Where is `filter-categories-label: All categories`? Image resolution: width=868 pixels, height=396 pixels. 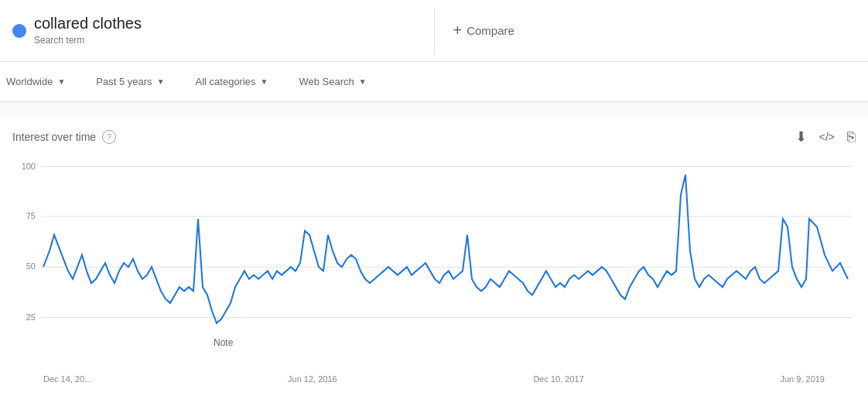 filter-categories-label: All categories is located at coordinates (226, 82).